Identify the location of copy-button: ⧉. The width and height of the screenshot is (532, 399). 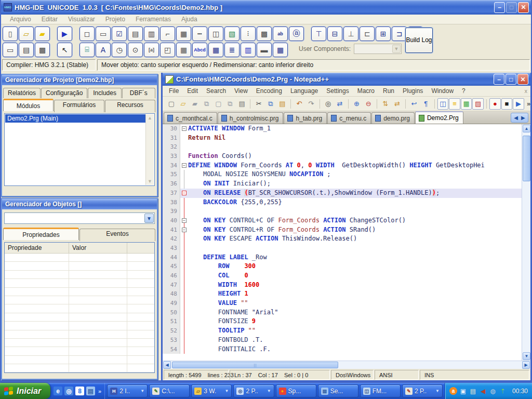
(271, 104).